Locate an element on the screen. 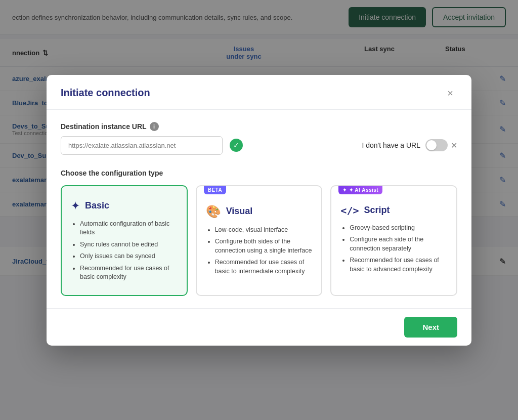 This screenshot has height=420, width=518. script-title-text: Script is located at coordinates (376, 211).